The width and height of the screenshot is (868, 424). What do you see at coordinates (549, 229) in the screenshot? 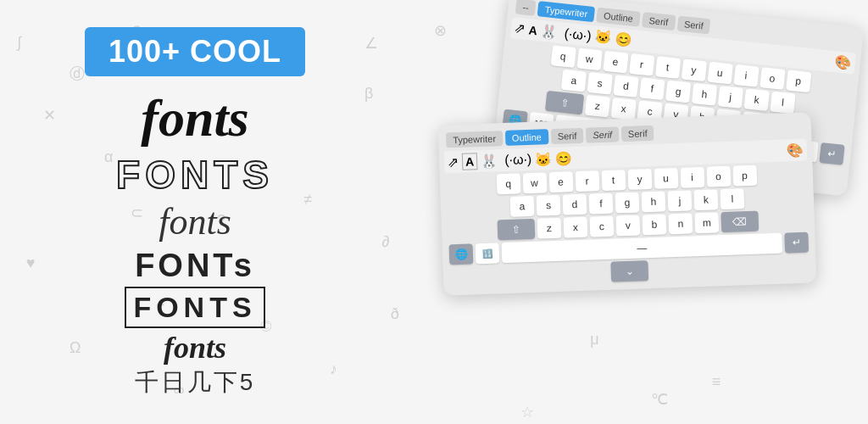
I see `key-z: z` at bounding box center [549, 229].